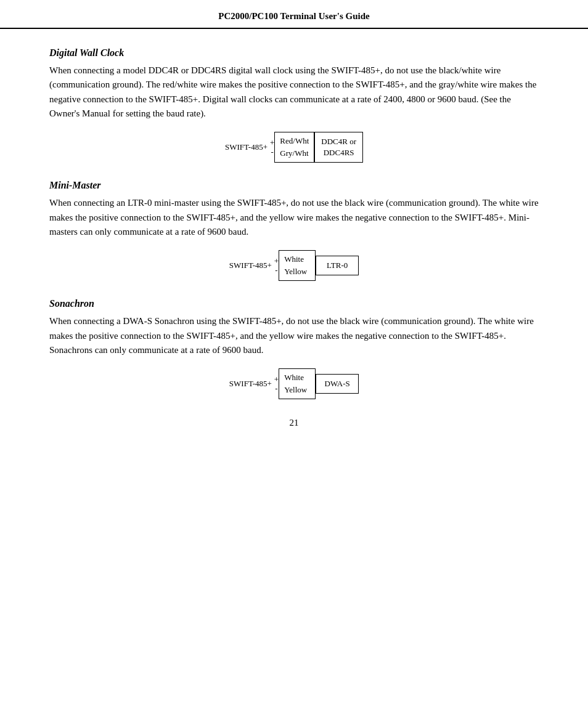 The width and height of the screenshot is (588, 714). Describe the element at coordinates (276, 266) in the screenshot. I see `plus-minus-2: + -` at that location.